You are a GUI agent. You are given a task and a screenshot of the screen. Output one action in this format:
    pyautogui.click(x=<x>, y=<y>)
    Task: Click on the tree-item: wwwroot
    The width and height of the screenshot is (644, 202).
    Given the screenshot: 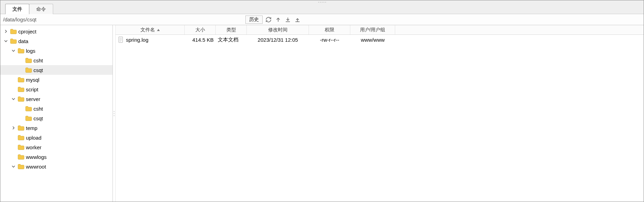 What is the action you would take?
    pyautogui.click(x=57, y=166)
    